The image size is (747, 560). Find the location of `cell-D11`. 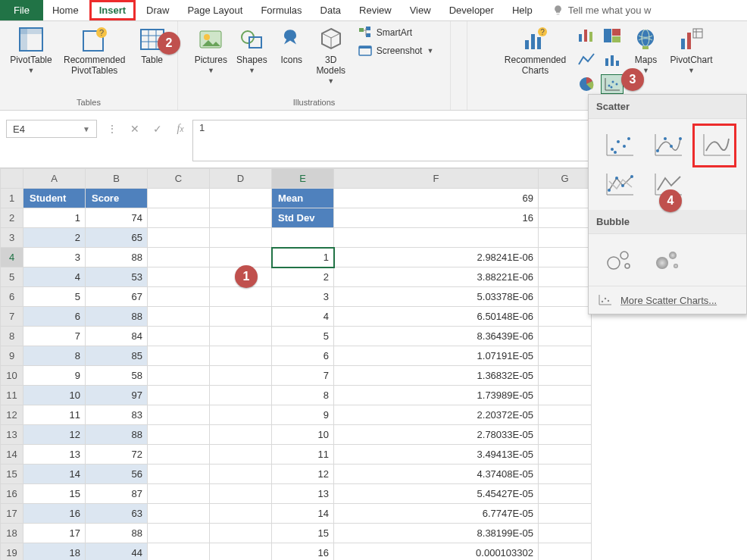

cell-D11 is located at coordinates (241, 396).